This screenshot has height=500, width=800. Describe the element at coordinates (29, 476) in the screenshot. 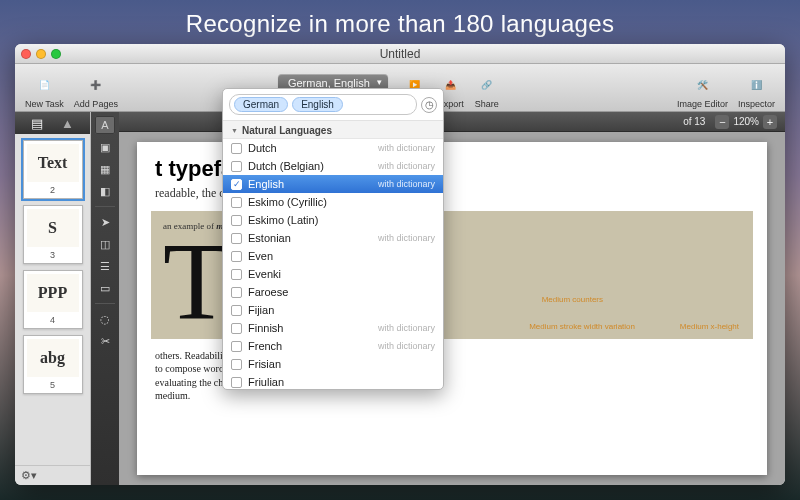

I see `gear-icon: ⚙︎▾` at that location.